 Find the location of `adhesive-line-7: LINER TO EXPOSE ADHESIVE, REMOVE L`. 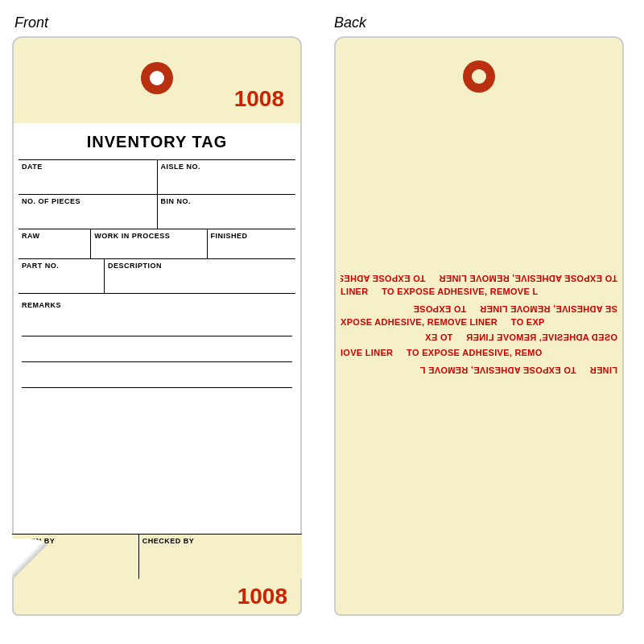

adhesive-line-7: LINER TO EXPOSE ADHESIVE, REMOVE L is located at coordinates (479, 369).